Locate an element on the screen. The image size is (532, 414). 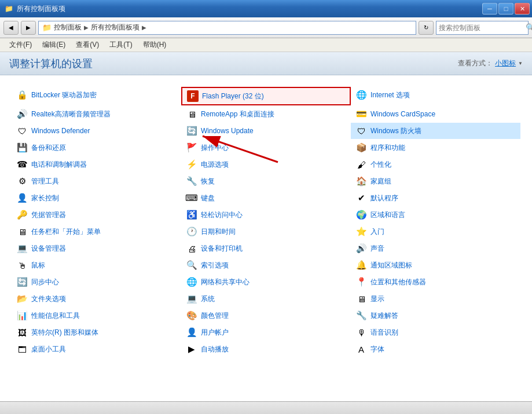
list-item: 🔔通知区域图标 is located at coordinates (435, 265).